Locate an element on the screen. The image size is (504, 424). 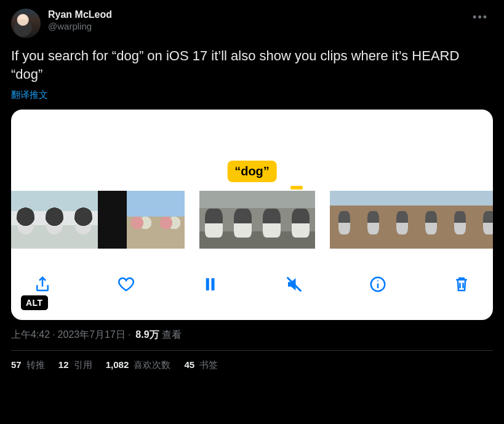
handle: @warpling is located at coordinates (80, 27).